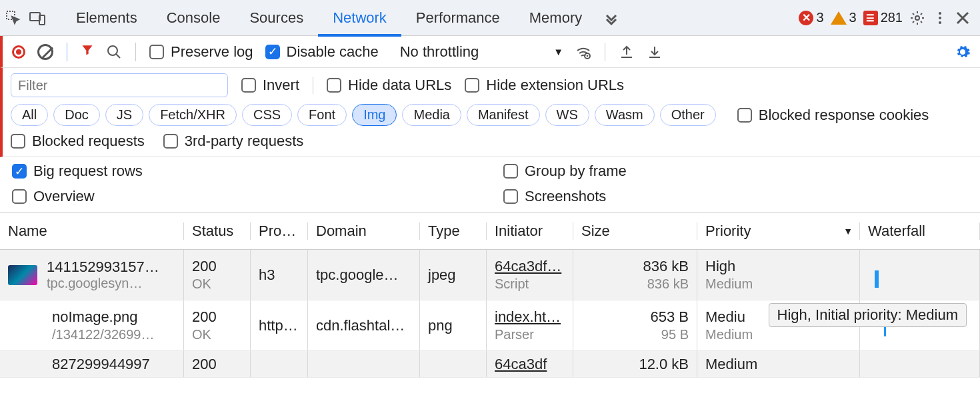  What do you see at coordinates (556, 18) in the screenshot?
I see `tab-memory: Memory` at bounding box center [556, 18].